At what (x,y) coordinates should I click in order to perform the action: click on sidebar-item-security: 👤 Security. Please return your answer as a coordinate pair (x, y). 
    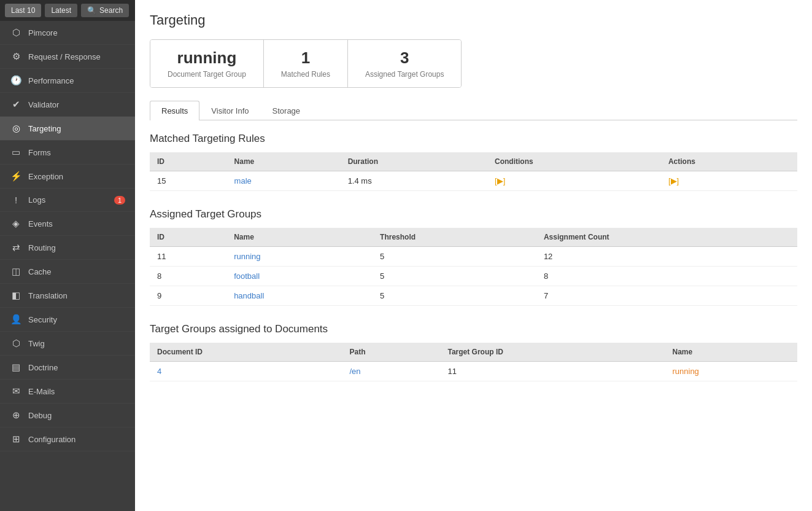
    Looking at the image, I should click on (68, 319).